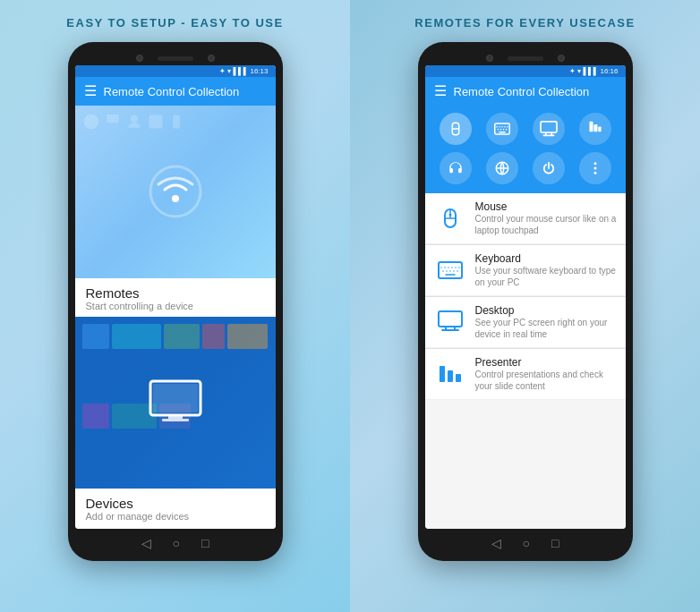  Describe the element at coordinates (176, 543) in the screenshot. I see `nav-home-left: ○` at that location.